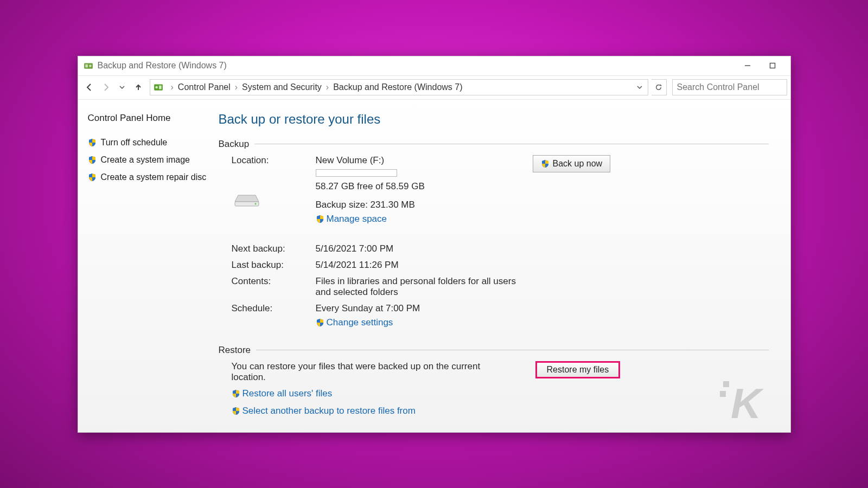 This screenshot has width=868, height=488. What do you see at coordinates (434, 88) in the screenshot?
I see `toolbar: › Control Panel › System and Security › …` at bounding box center [434, 88].